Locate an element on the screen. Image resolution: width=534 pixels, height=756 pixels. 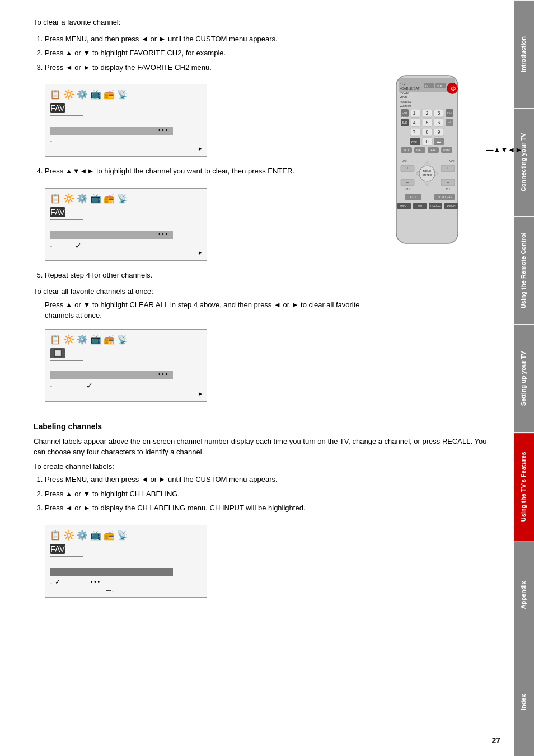
svg-text: ENTER is located at coordinates (428, 175).